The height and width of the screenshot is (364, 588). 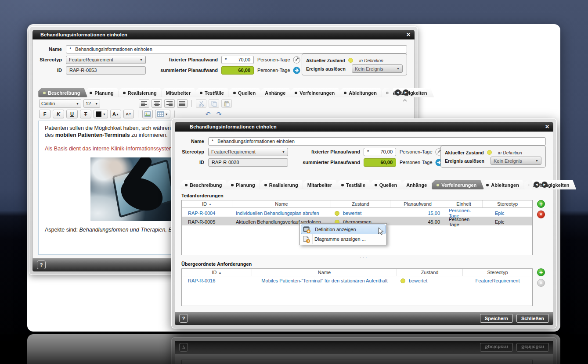 I want to click on italic-button: K, so click(x=58, y=114).